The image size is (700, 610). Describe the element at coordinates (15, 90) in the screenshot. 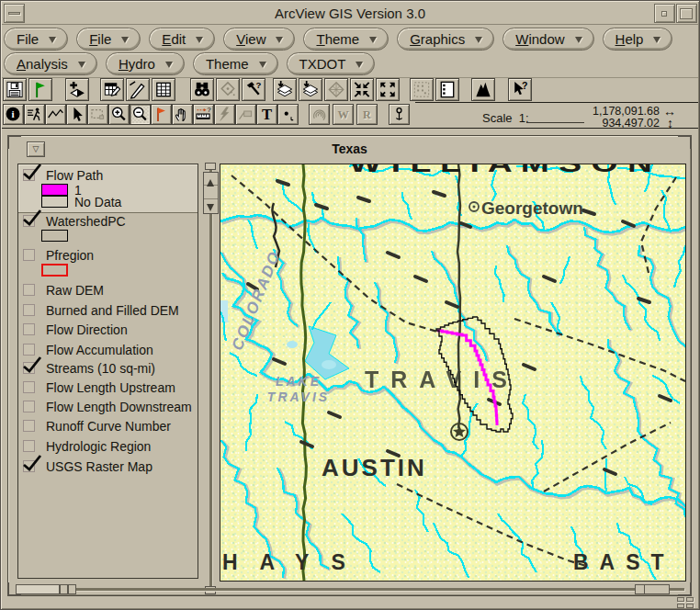

I see `save-button` at that location.